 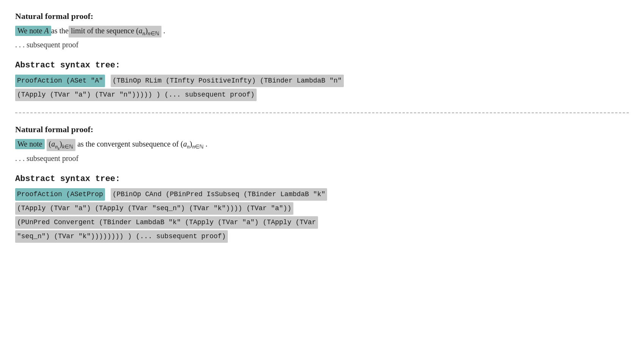 What do you see at coordinates (322, 95) in the screenshot?
I see `section1-ast-line2: (TApply (TVar "a") (TVar "n"))))) ) (...…` at bounding box center [322, 95].